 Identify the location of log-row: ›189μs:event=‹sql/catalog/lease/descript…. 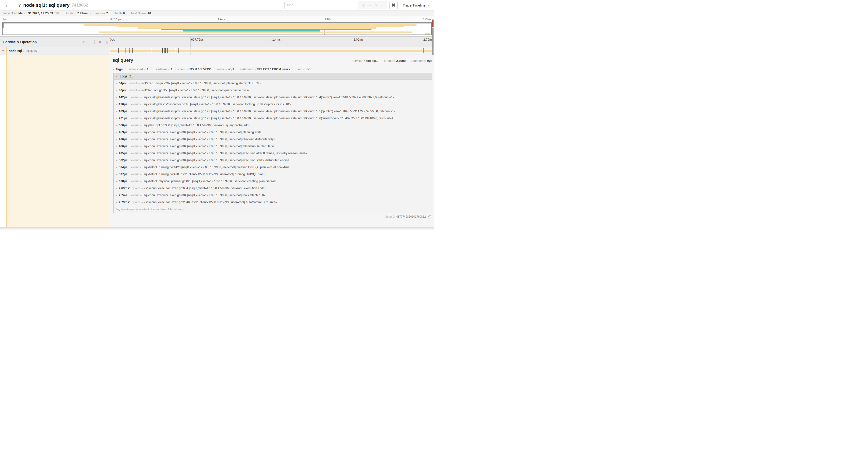
(273, 111).